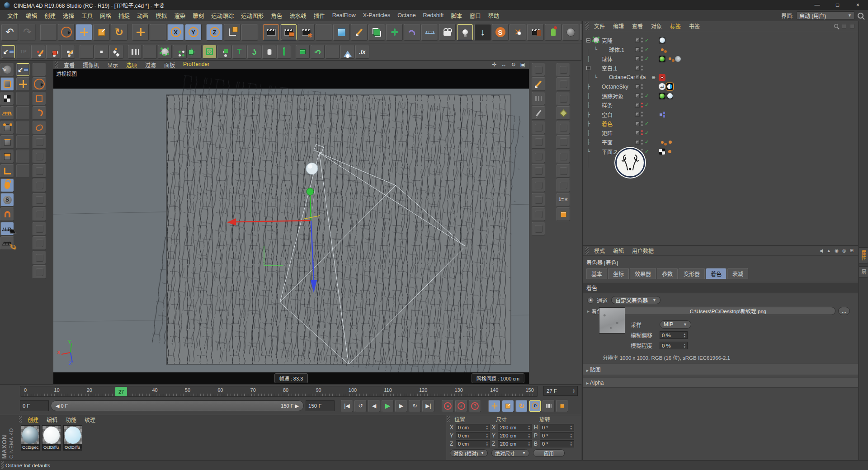 This screenshot has height=470, width=868. I want to click on bars-tool-icon, so click(538, 99).